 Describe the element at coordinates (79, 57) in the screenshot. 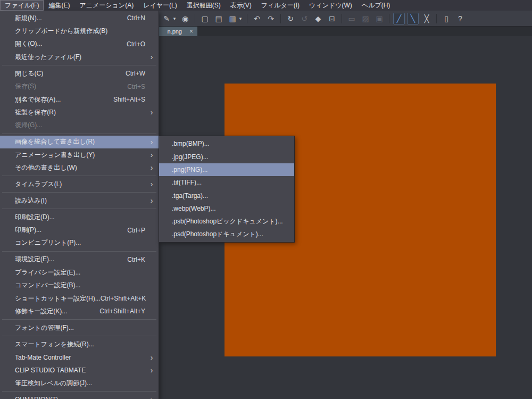

I see `file-menu-item: 最近使ったファイル(F)›` at that location.